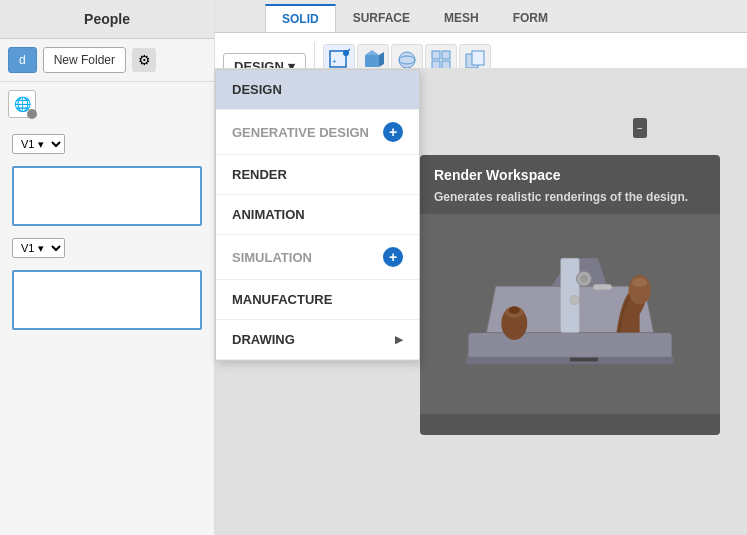 This screenshot has width=747, height=535. What do you see at coordinates (38, 144) in the screenshot?
I see `version-select-1: V1 ▾` at bounding box center [38, 144].